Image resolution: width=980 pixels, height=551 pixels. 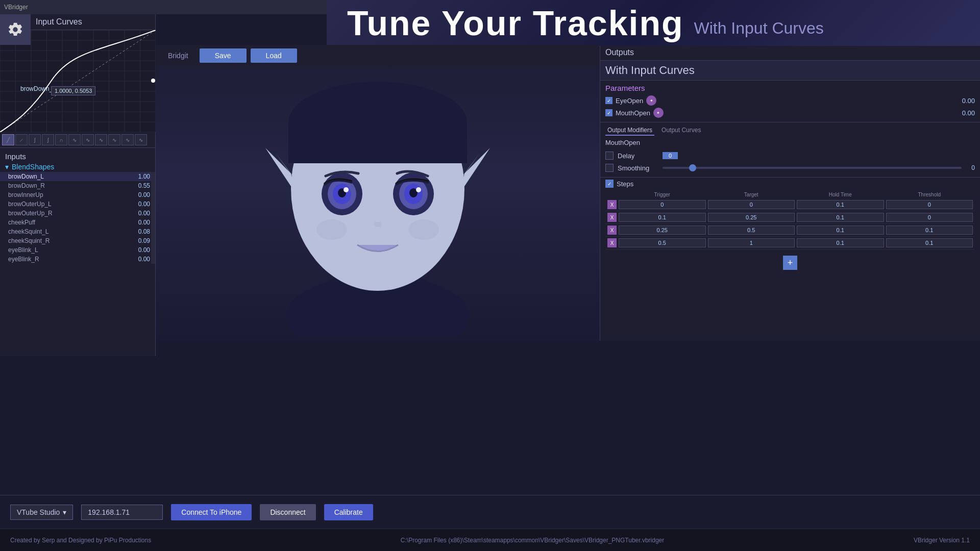 What do you see at coordinates (790, 150) in the screenshot?
I see `modifiers-section: Output Modifiers Output Curves MouthOpen…` at bounding box center [790, 150].